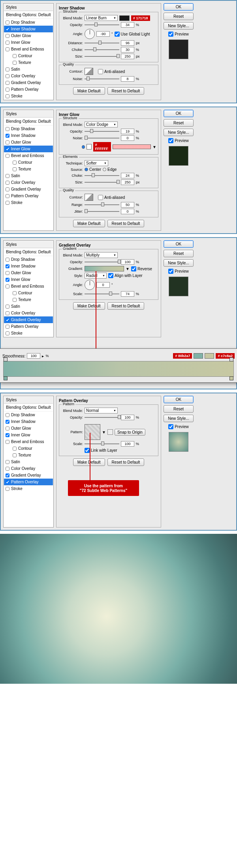  Describe the element at coordinates (28, 122) in the screenshot. I see `blending-options: Blending Options: Default` at that location.